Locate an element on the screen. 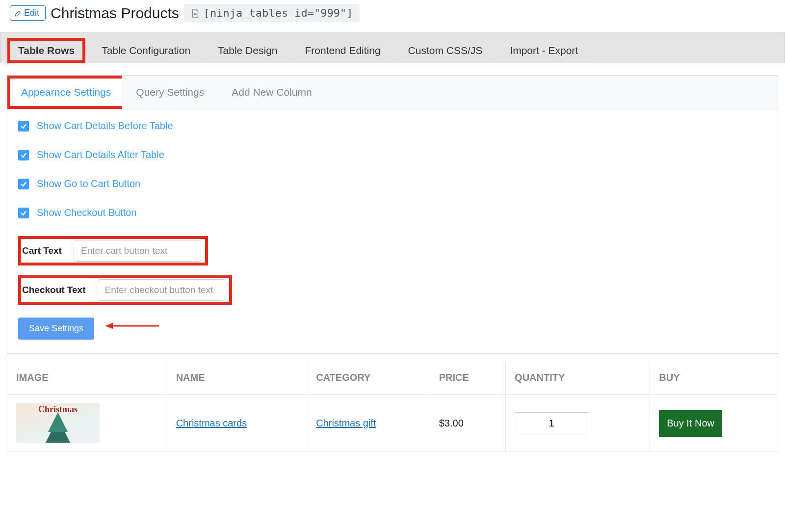 Image resolution: width=785 pixels, height=532 pixels. cell-buy: Buy It Now is located at coordinates (714, 423).